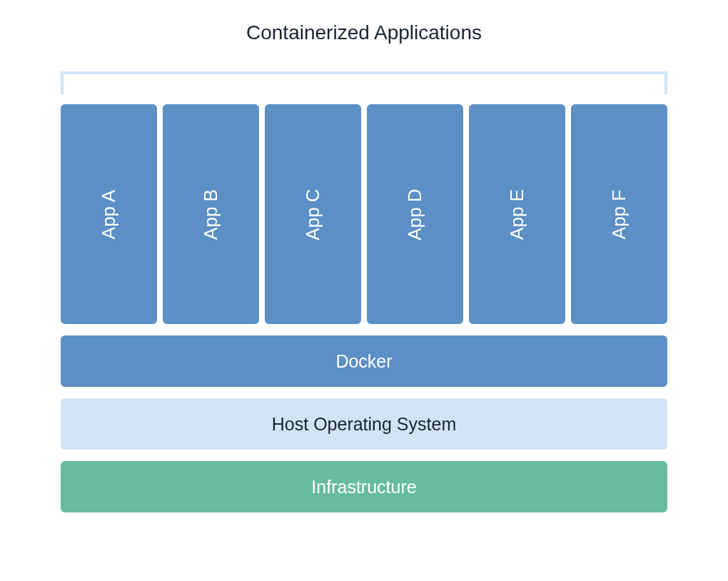 The width and height of the screenshot is (728, 581). What do you see at coordinates (211, 214) in the screenshot?
I see `app-label: App B` at bounding box center [211, 214].